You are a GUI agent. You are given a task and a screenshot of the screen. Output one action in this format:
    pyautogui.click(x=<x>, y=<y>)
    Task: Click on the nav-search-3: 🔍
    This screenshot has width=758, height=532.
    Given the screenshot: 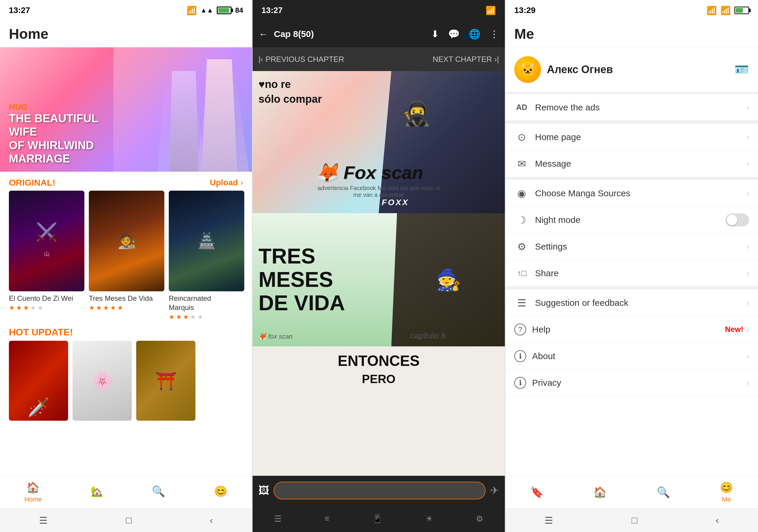 What is the action you would take?
    pyautogui.click(x=664, y=492)
    